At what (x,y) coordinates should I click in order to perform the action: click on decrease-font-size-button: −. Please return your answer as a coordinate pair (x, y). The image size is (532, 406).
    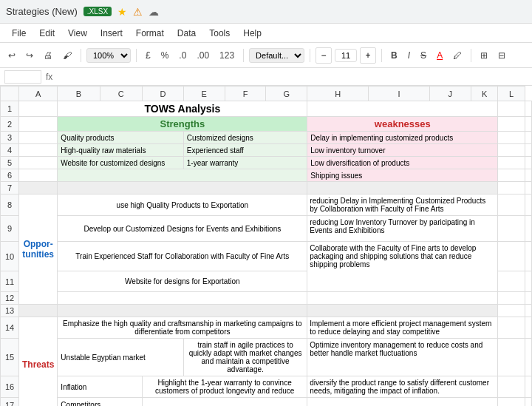
    Looking at the image, I should click on (324, 55).